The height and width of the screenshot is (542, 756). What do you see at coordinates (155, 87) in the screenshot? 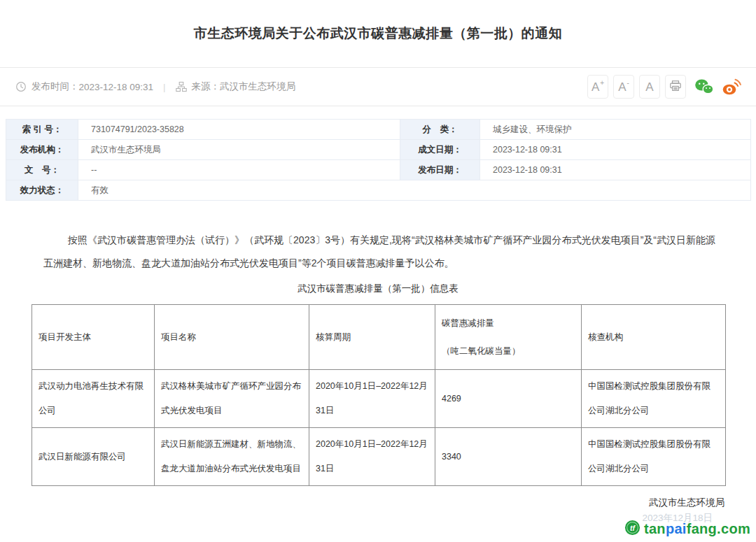
I see `publish-info: 发布时间： 2023-12-18 09:31 | 来源： 武汉市生态环境局` at bounding box center [155, 87].